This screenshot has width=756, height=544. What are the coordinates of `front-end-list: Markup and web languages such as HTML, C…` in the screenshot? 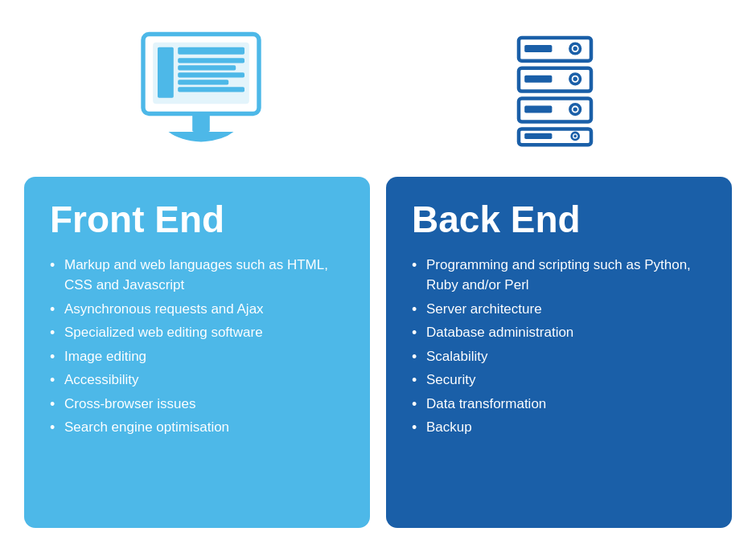 It's located at (197, 346).